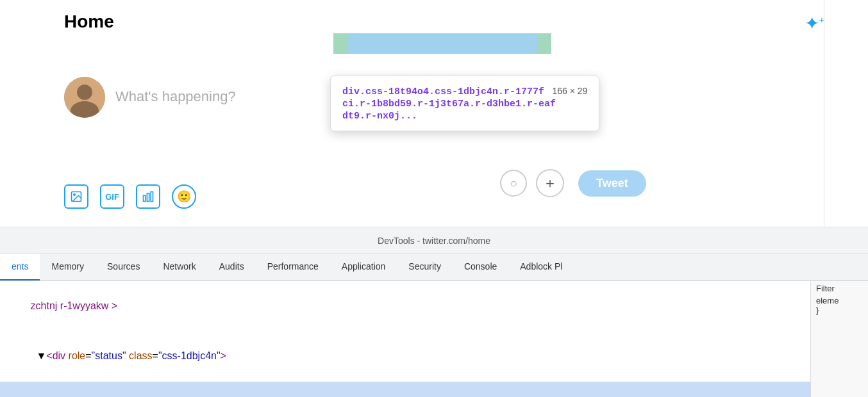 The height and width of the screenshot is (397, 868). What do you see at coordinates (513, 183) in the screenshot?
I see `world-icon: ○` at bounding box center [513, 183].